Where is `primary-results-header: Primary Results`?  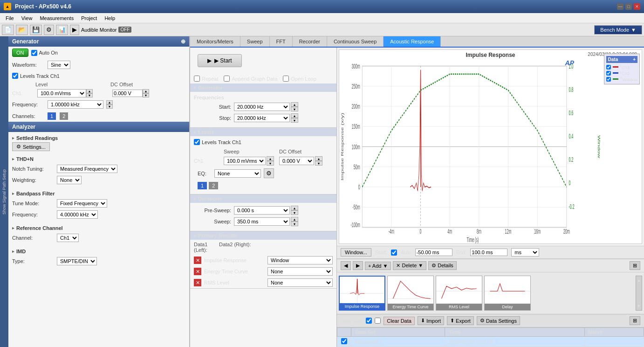
primary-results-header: Primary Results is located at coordinates (263, 236).